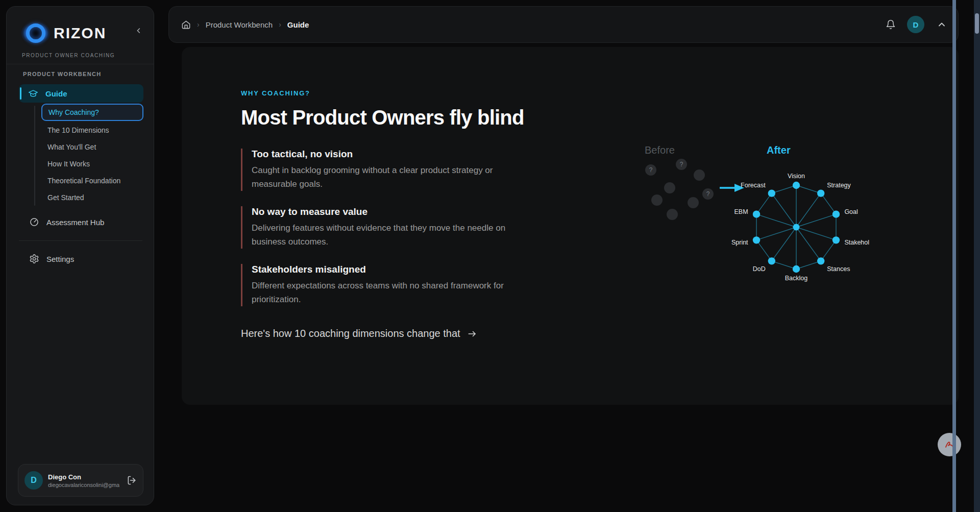 This screenshot has width=980, height=512. What do you see at coordinates (388, 228) in the screenshot?
I see `problem-block: No way to measure valueDelivering featur…` at bounding box center [388, 228].